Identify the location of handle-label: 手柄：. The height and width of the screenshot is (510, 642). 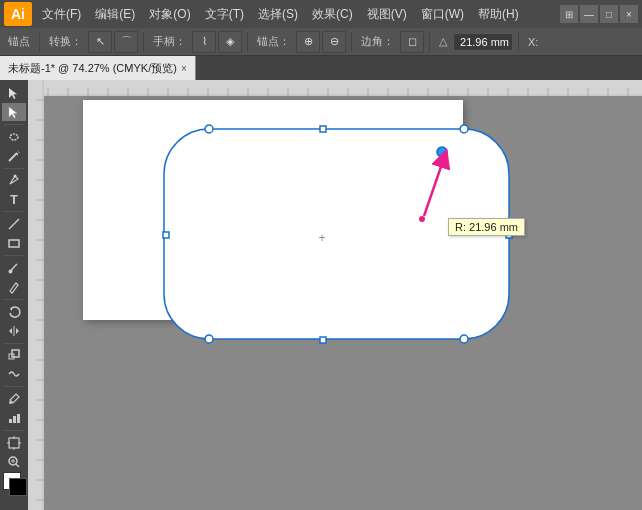
(170, 42).